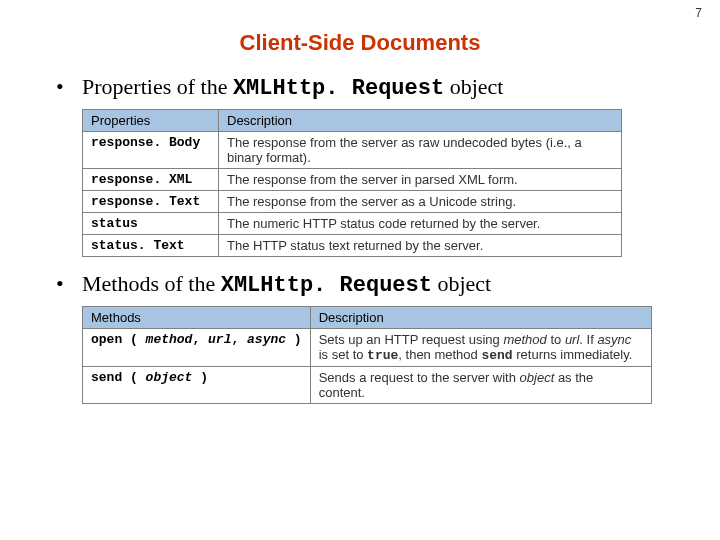 The height and width of the screenshot is (540, 720). Describe the element at coordinates (480, 318) in the screenshot. I see `methods-col2-header: Description` at that location.